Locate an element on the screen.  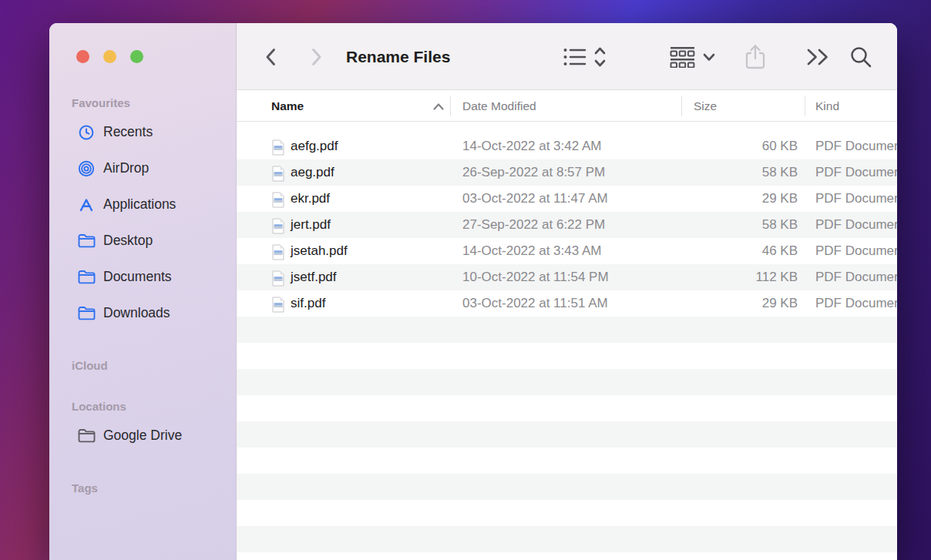
back-button is located at coordinates (271, 57).